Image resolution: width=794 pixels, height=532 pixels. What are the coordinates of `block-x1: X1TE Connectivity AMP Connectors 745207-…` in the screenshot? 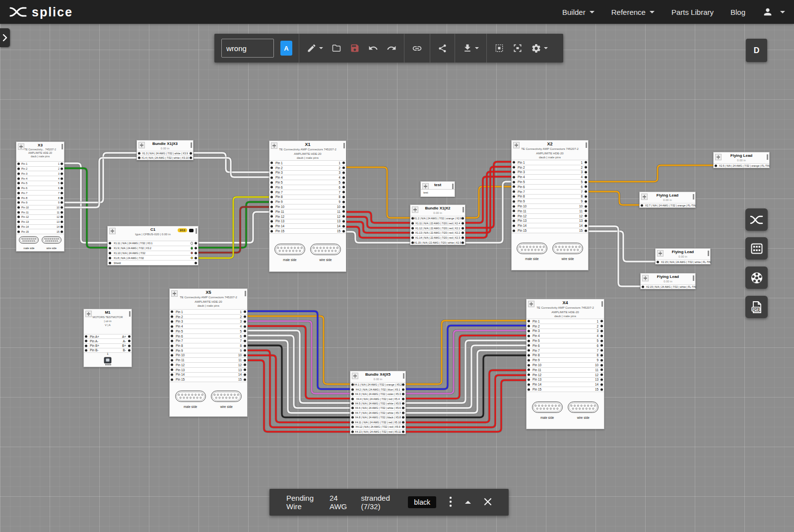 It's located at (308, 206).